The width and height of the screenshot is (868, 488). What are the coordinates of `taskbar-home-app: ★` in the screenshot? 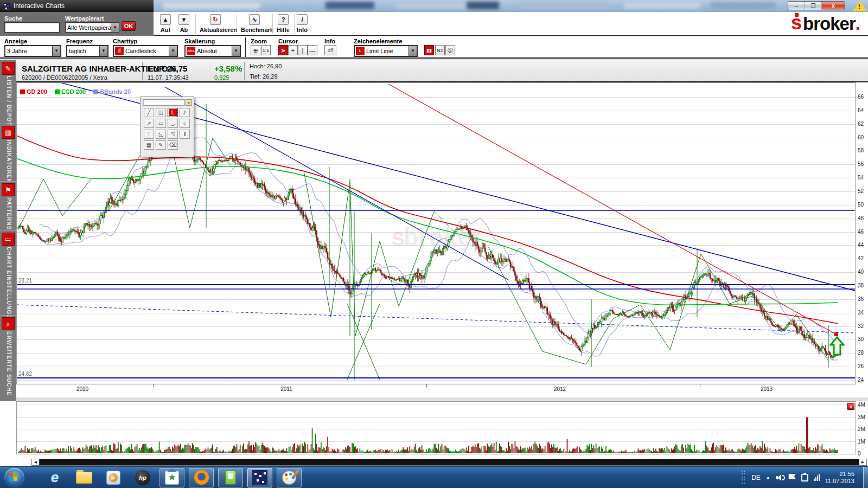 It's located at (172, 478).